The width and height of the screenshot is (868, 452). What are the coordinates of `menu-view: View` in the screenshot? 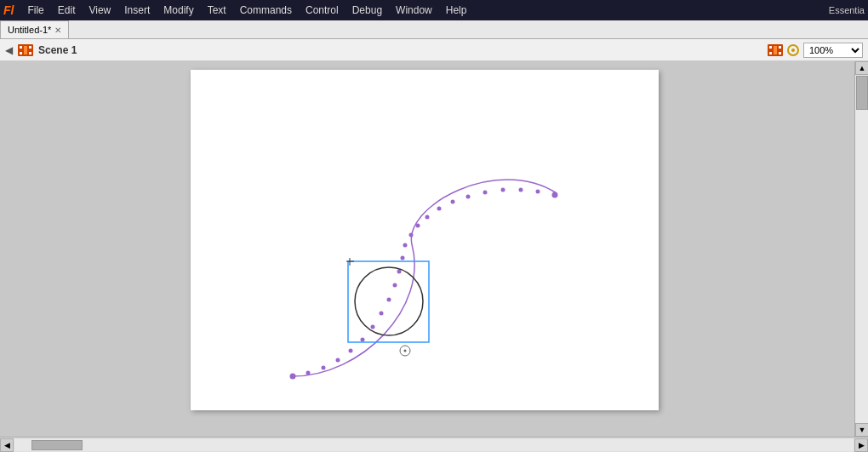 It's located at (100, 10).